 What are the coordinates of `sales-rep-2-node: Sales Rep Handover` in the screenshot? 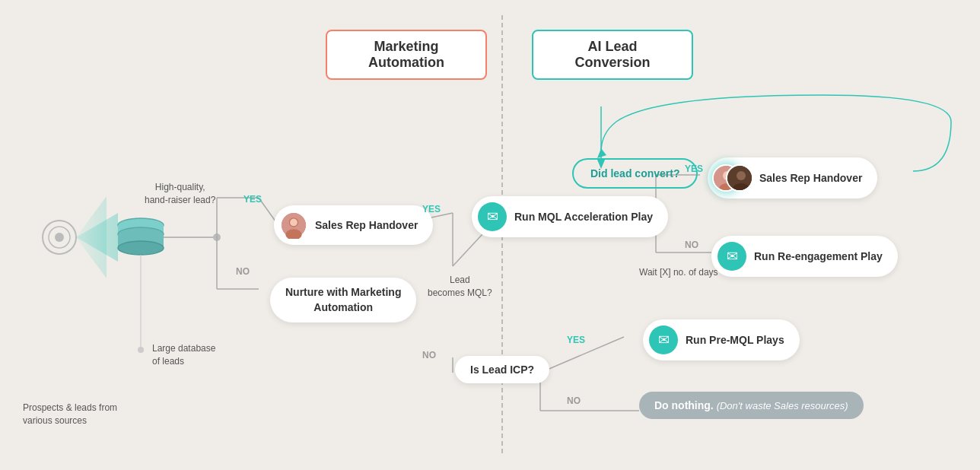 It's located at (793, 178).